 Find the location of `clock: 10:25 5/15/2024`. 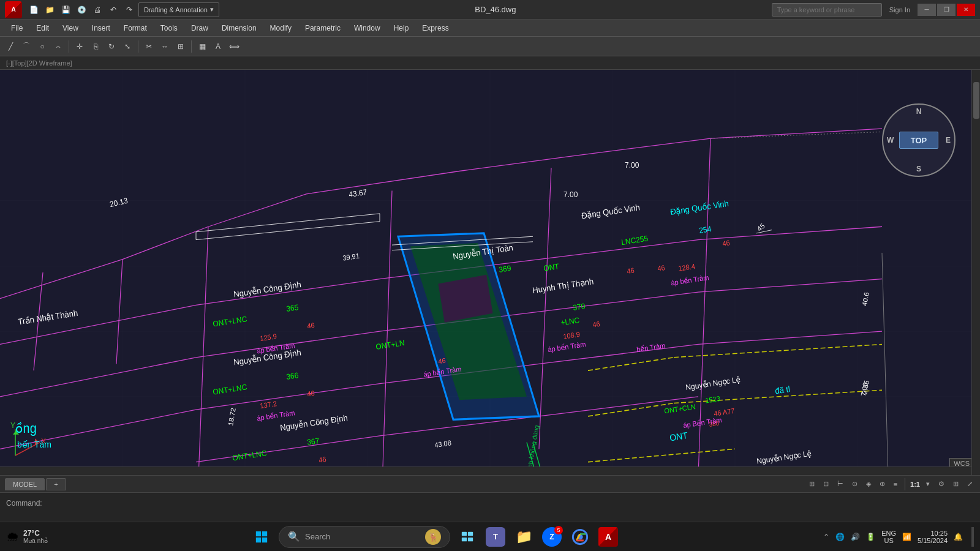

clock: 10:25 5/15/2024 is located at coordinates (932, 537).